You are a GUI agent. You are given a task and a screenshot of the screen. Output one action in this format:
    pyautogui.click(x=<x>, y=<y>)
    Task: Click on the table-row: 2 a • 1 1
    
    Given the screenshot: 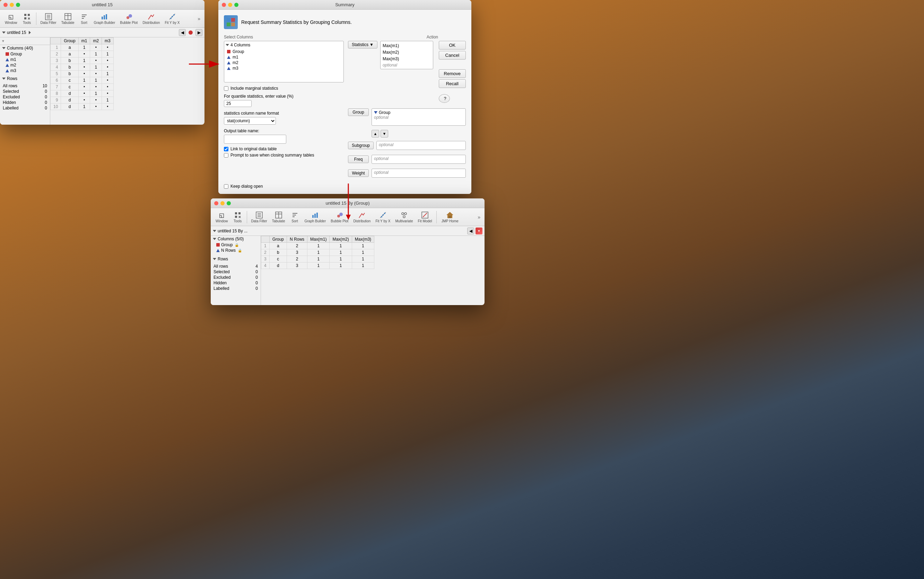 What is the action you would take?
    pyautogui.click(x=82, y=54)
    